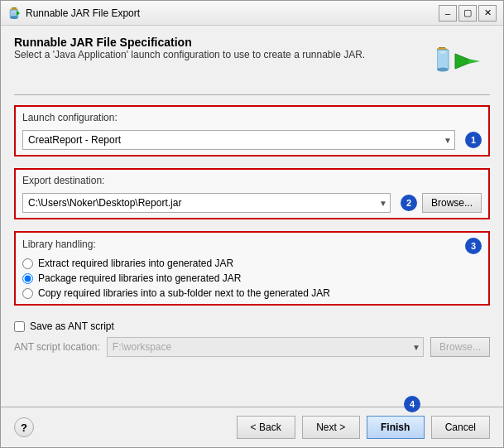  What do you see at coordinates (20, 326) in the screenshot?
I see `ant-checkbox` at bounding box center [20, 326].